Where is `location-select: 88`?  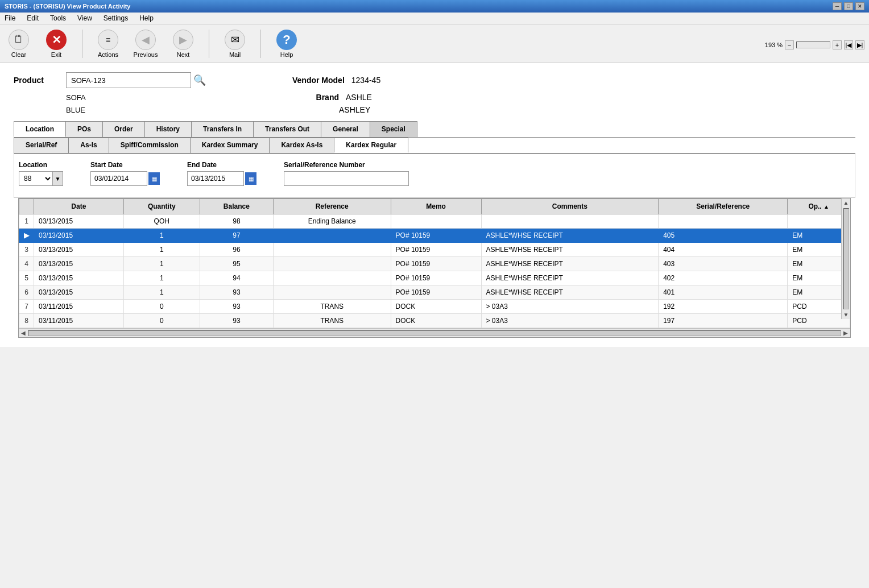
location-select: 88 is located at coordinates (36, 179).